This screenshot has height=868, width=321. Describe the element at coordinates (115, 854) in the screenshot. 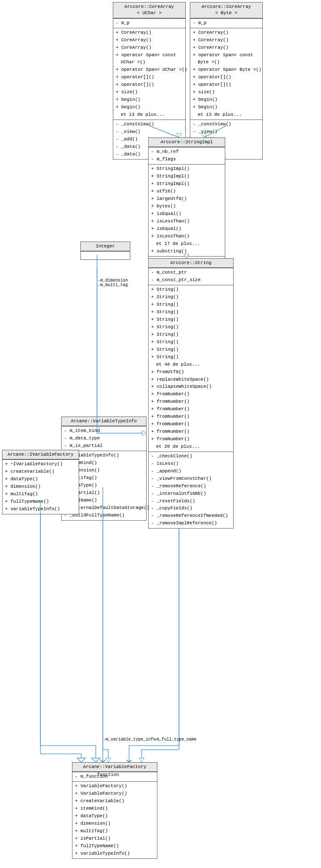

I see `row: + variableTypeInfo()` at that location.